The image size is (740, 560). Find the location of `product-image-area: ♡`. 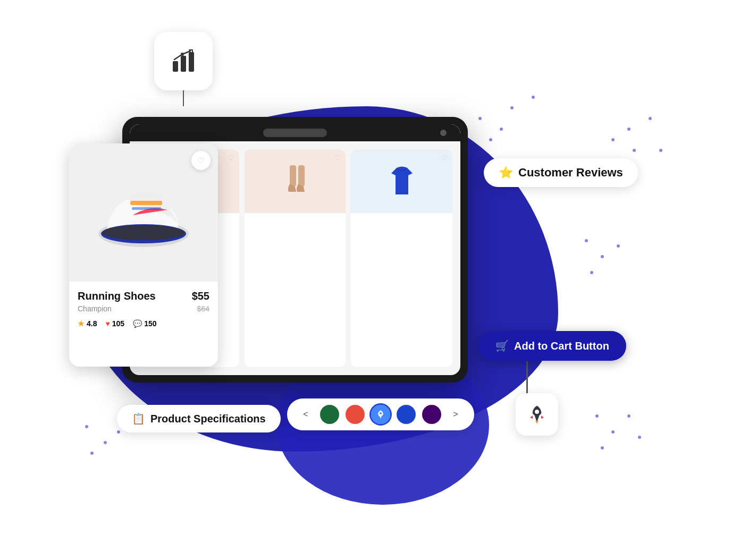

product-image-area: ♡ is located at coordinates (144, 213).